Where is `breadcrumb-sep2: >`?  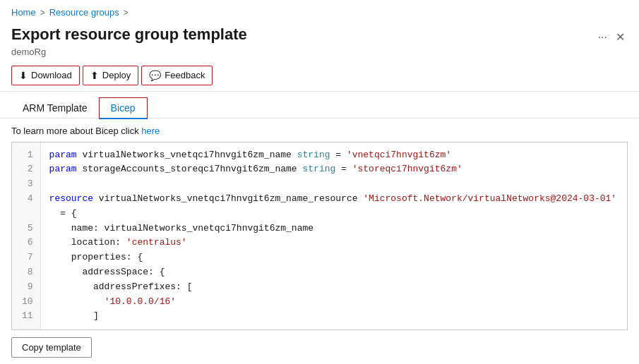 breadcrumb-sep2: > is located at coordinates (126, 13).